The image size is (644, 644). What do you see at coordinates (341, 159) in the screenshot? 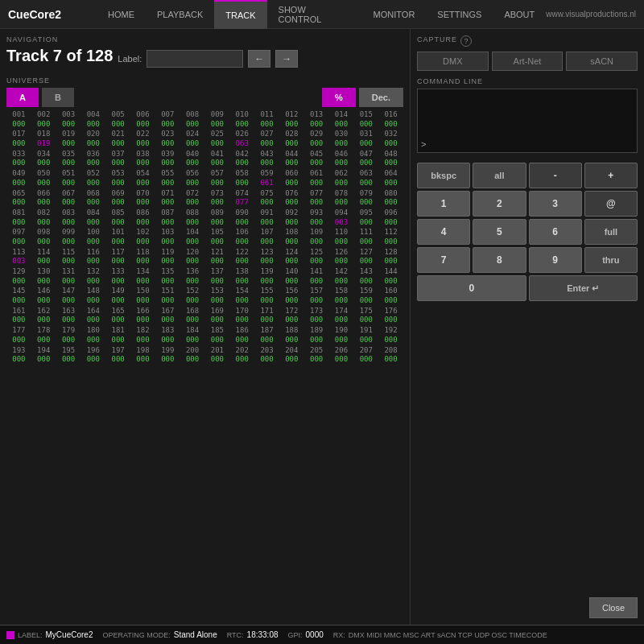
I see `dmx-cell: 046000` at bounding box center [341, 159].